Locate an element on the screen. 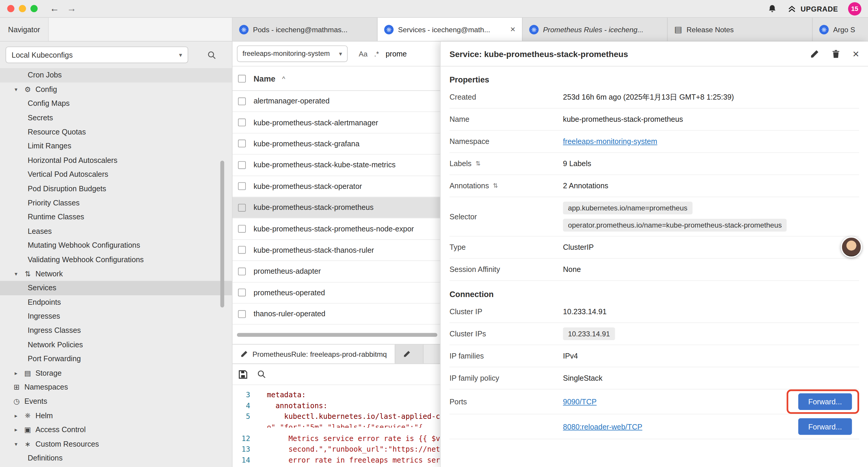  save-icon is located at coordinates (243, 374).